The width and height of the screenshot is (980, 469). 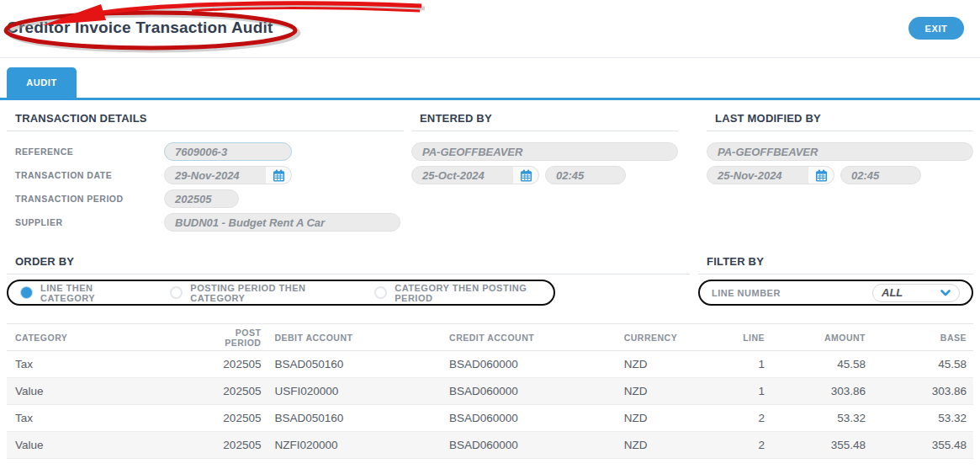 I want to click on exit-button: EXIT, so click(x=936, y=29).